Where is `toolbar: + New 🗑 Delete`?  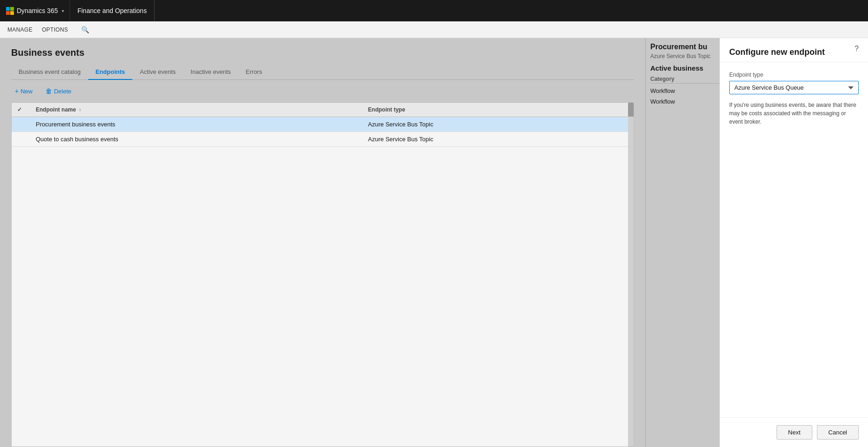 toolbar: + New 🗑 Delete is located at coordinates (323, 91).